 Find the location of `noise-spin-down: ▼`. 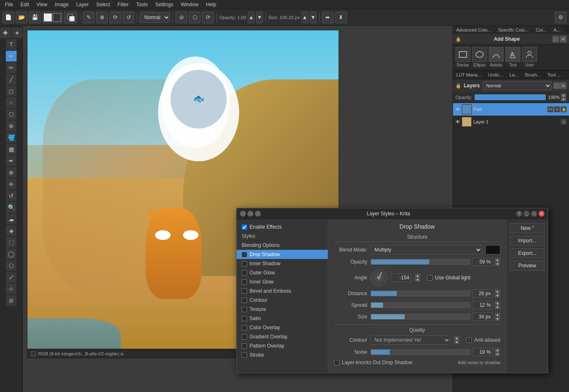

noise-spin-down: ▼ is located at coordinates (497, 354).